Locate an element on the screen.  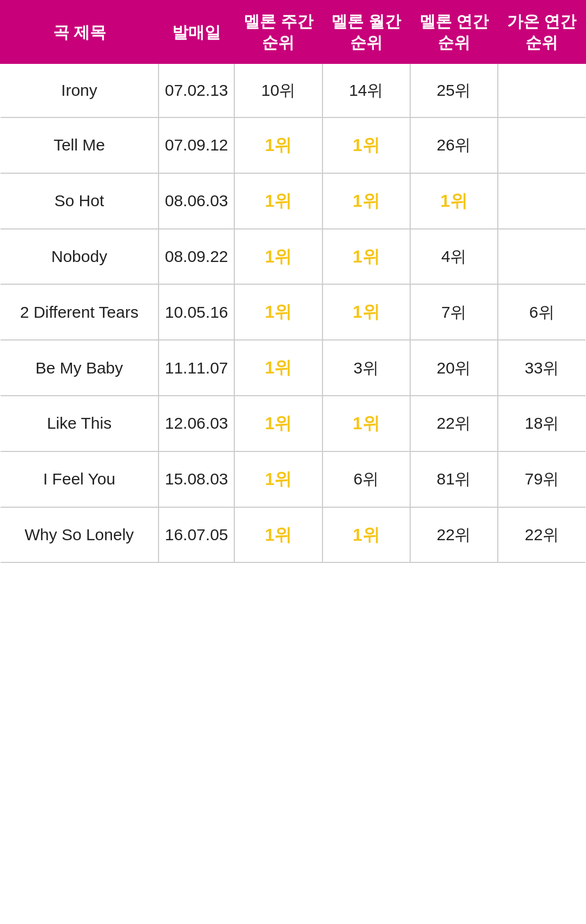
cell-date: 07.02.13 is located at coordinates (197, 90).